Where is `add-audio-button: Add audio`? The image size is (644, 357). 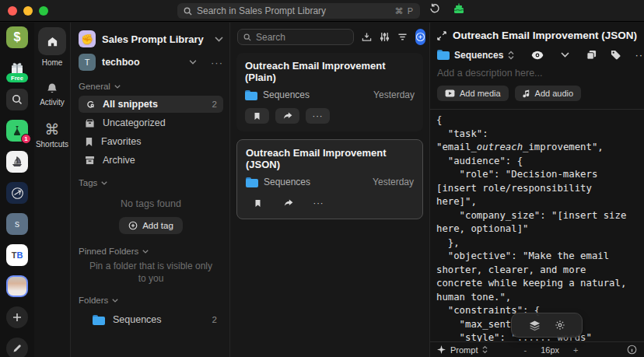
add-audio-button: Add audio is located at coordinates (548, 93).